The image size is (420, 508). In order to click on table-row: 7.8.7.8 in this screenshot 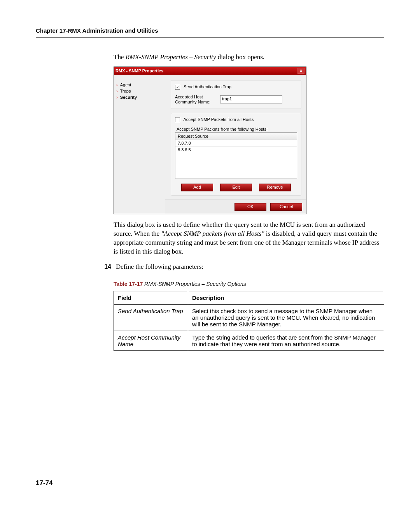, I will do `click(236, 143)`.